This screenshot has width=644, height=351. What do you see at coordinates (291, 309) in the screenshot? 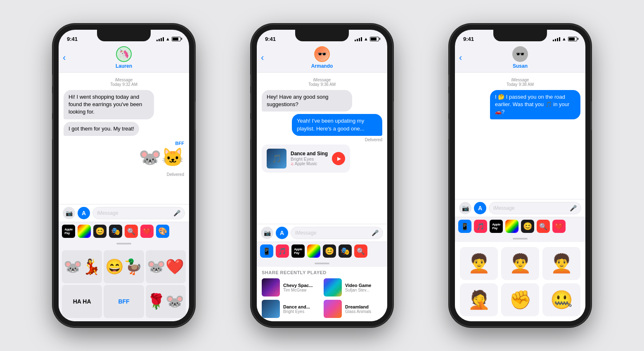
I see `rp-item-3: Dance and... Bright Eyes` at bounding box center [291, 309].